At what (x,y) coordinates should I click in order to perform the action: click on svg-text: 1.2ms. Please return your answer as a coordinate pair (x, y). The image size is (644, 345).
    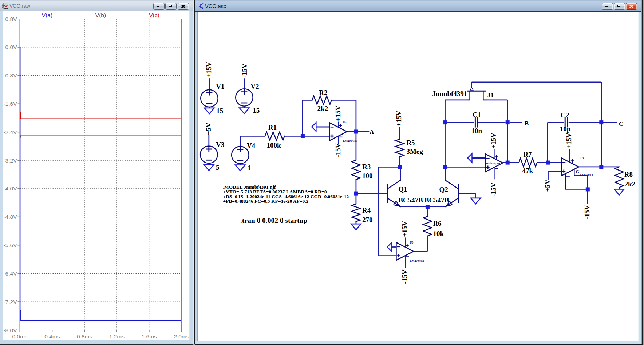
    Looking at the image, I should click on (116, 337).